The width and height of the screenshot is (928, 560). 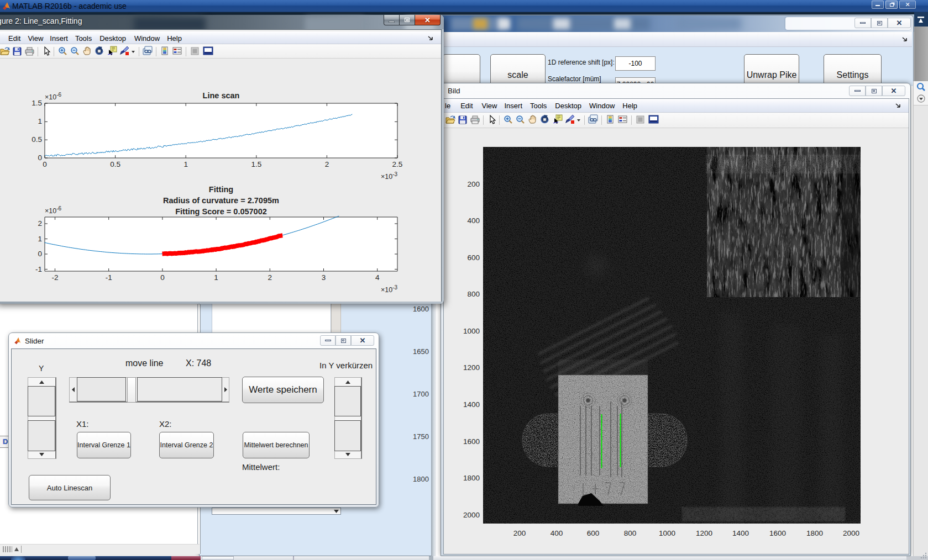 I want to click on svg-text: Fitting Score = 0.057002, so click(x=221, y=212).